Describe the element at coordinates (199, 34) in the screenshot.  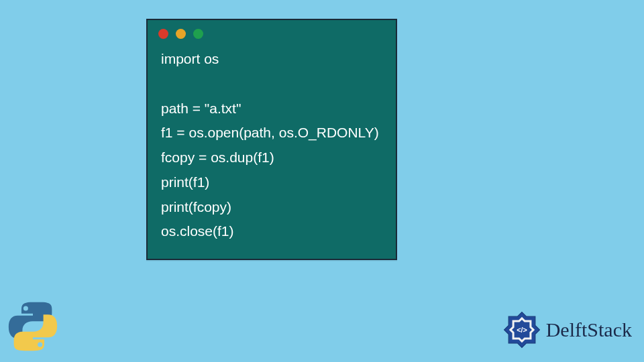
I see `maximize-icon` at that location.